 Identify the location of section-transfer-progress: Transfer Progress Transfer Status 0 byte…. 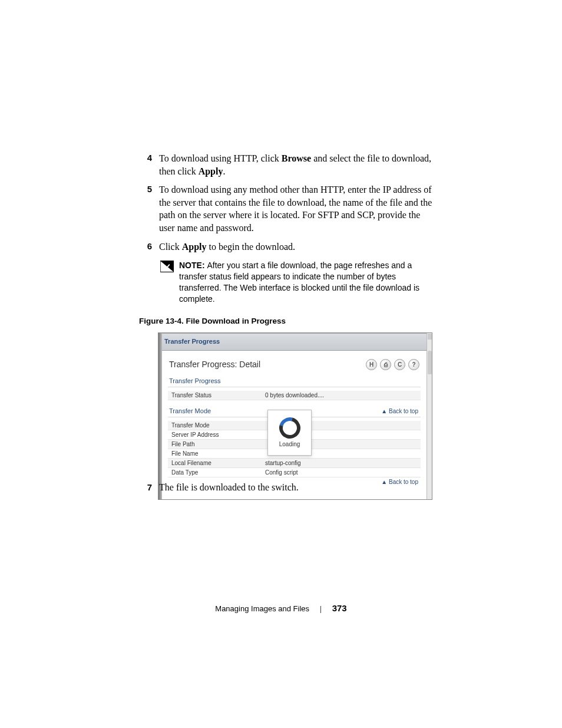
(295, 388).